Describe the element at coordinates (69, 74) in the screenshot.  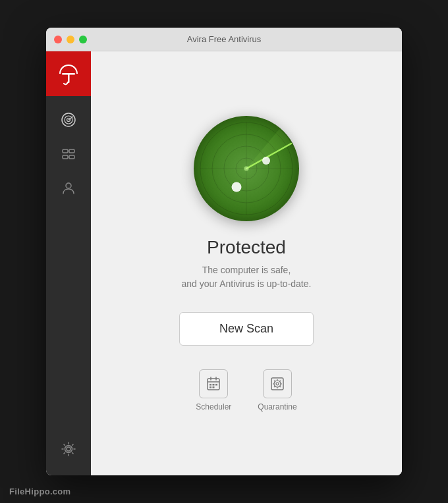
I see `avira-logo-icon` at that location.